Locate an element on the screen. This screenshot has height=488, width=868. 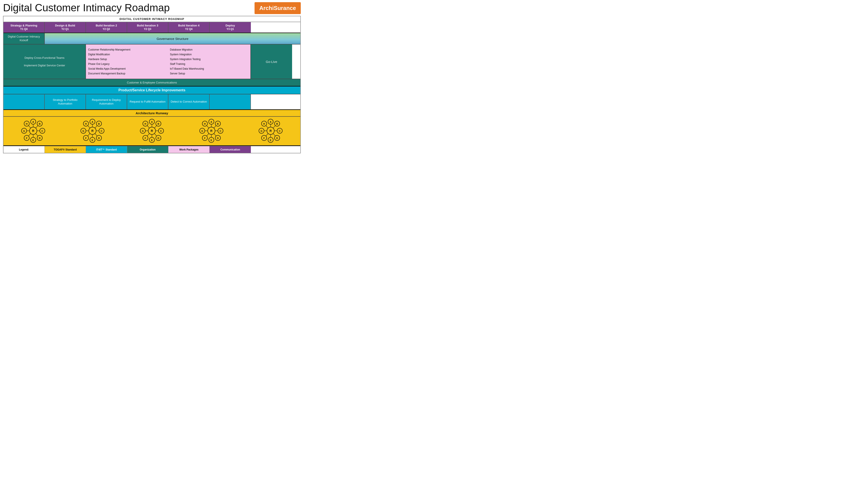
auto-empty-left is located at coordinates (24, 102).